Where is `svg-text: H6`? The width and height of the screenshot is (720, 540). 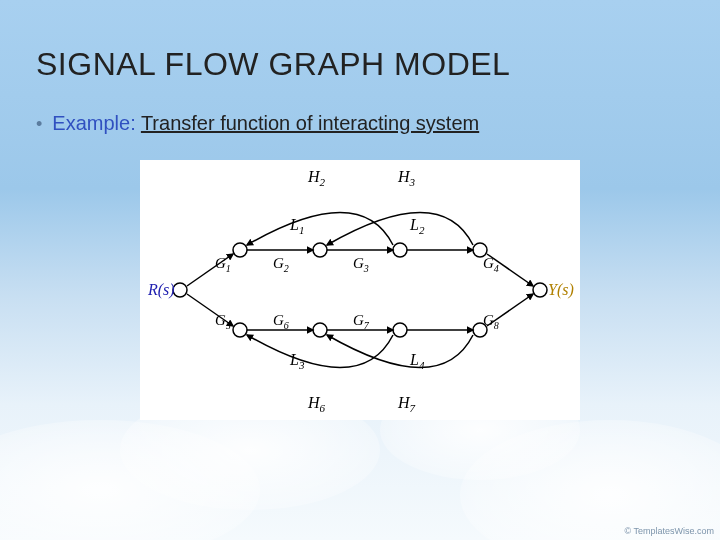 svg-text: H6 is located at coordinates (316, 404).